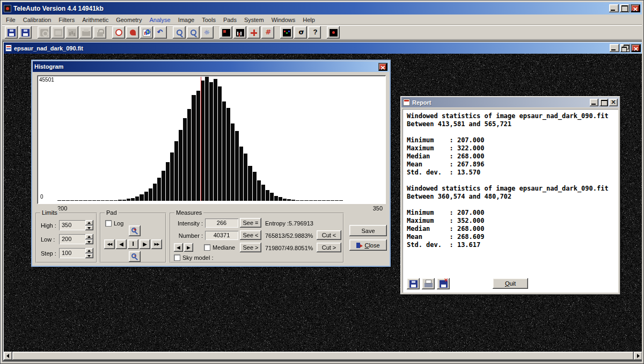 This screenshot has height=364, width=644. What do you see at coordinates (145, 244) in the screenshot?
I see `forward-button: ▶` at bounding box center [145, 244].